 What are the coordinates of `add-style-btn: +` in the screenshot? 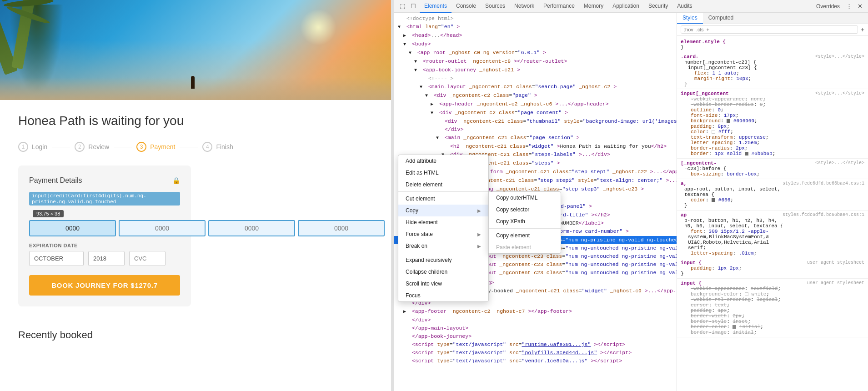 It's located at (863, 30).